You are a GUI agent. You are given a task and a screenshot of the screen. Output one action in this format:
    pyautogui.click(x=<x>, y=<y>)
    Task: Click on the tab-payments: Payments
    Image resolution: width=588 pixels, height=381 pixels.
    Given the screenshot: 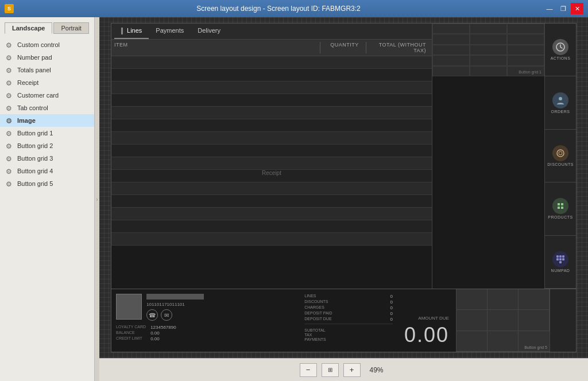 What is the action you would take?
    pyautogui.click(x=170, y=31)
    